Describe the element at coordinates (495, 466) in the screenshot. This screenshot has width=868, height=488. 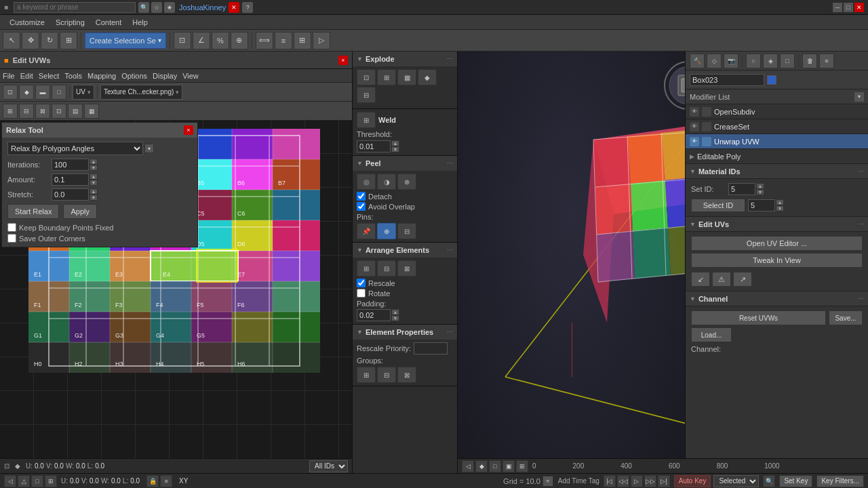
I see `viewport-mode-3: □` at that location.